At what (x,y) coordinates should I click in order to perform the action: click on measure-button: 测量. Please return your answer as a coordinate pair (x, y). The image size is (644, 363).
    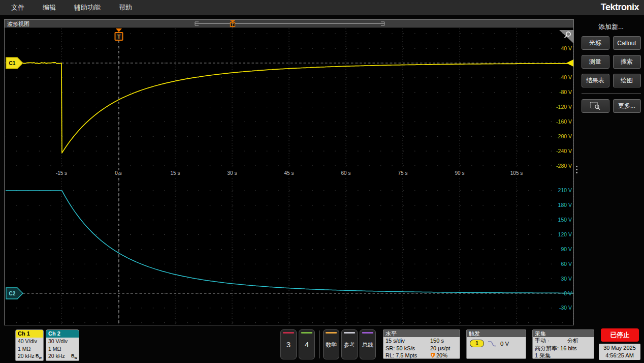
    Looking at the image, I should click on (595, 62).